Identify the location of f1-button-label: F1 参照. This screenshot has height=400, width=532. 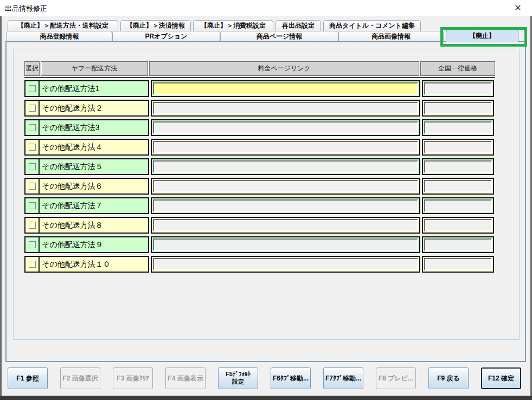
(27, 378).